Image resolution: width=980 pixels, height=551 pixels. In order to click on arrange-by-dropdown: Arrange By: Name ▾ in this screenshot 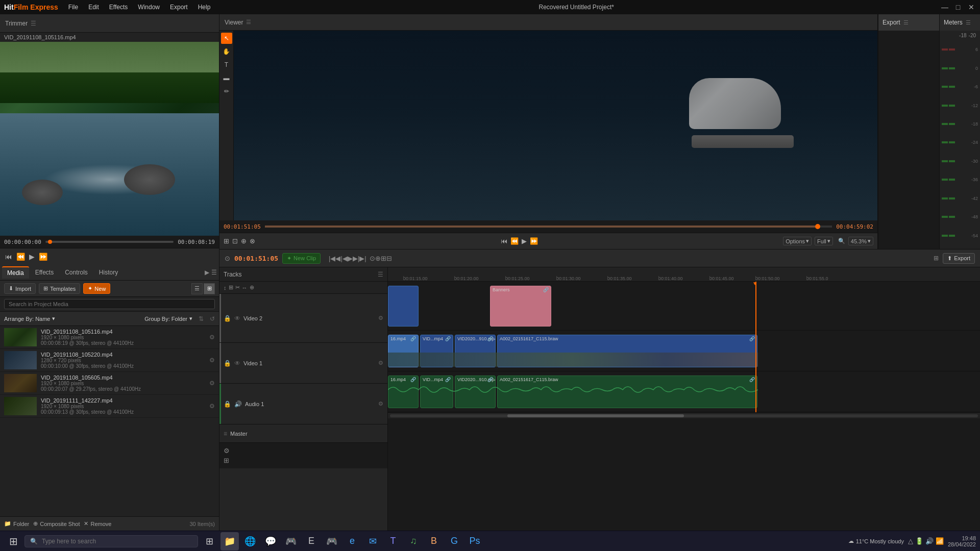, I will do `click(30, 318)`.